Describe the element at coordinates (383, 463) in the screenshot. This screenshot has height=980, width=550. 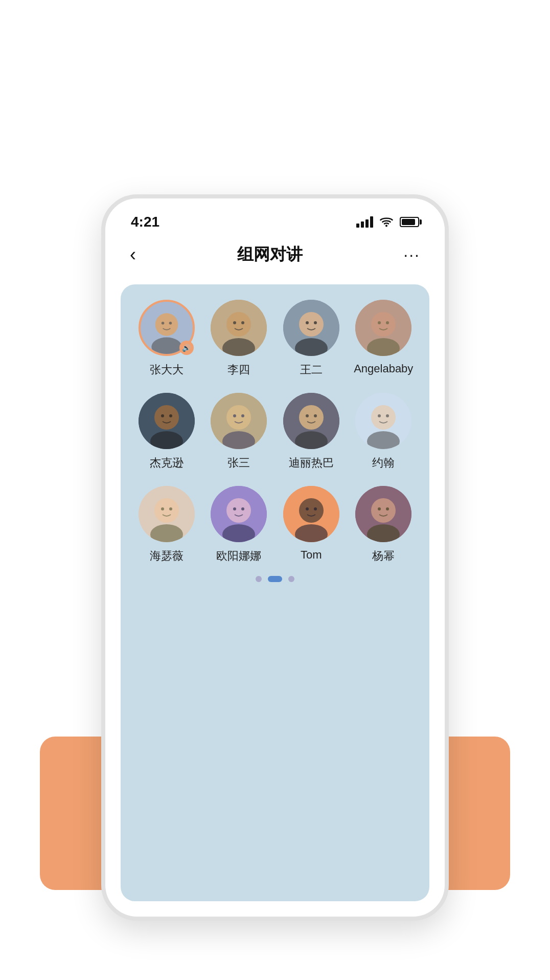
I see `user-name: 约翰` at that location.